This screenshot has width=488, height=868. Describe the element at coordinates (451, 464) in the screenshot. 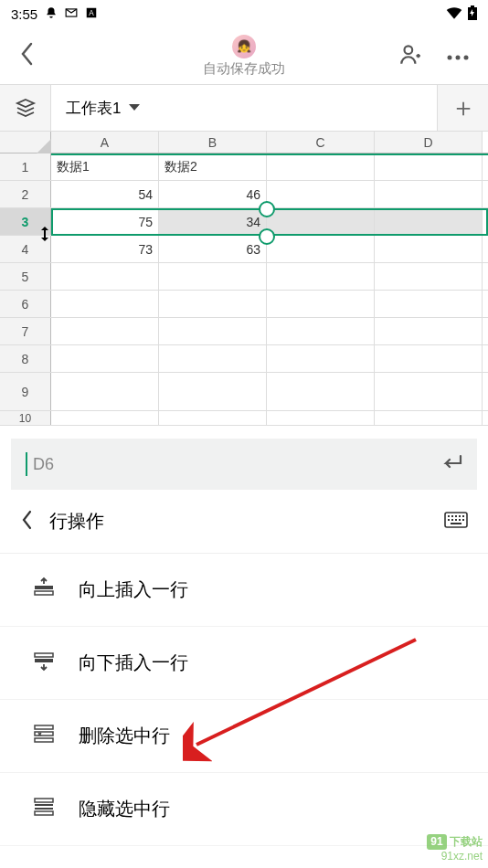

I see `enter-button` at that location.